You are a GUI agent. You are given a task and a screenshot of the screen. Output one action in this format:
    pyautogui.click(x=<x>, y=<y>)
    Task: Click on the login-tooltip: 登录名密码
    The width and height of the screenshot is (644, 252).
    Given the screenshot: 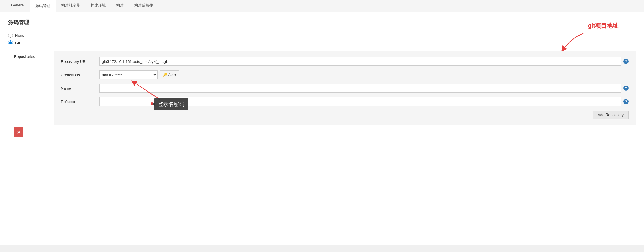 What is the action you would take?
    pyautogui.click(x=171, y=104)
    